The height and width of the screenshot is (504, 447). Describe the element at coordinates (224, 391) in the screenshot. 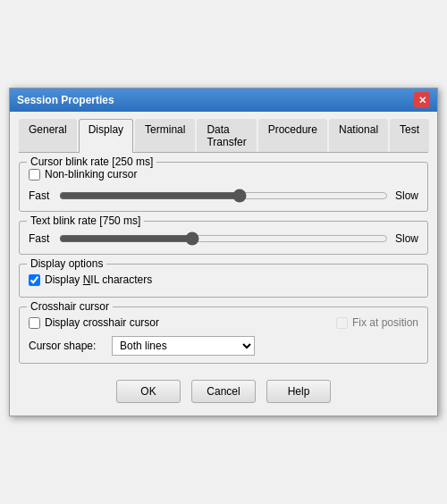

I see `cancel-button: Cancel` at that location.